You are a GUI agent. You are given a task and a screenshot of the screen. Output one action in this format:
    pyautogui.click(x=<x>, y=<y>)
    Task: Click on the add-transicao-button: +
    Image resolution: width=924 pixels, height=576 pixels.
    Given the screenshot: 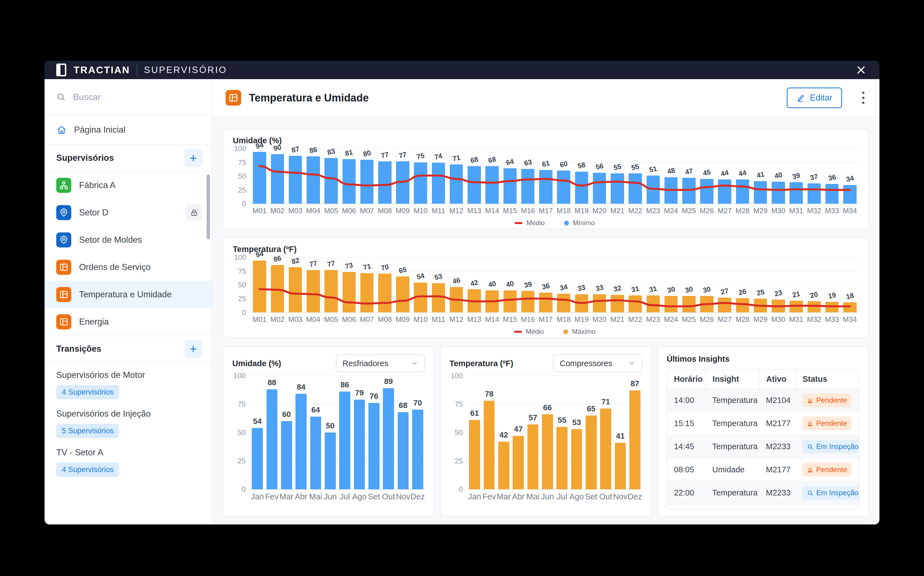 What is the action you would take?
    pyautogui.click(x=193, y=349)
    